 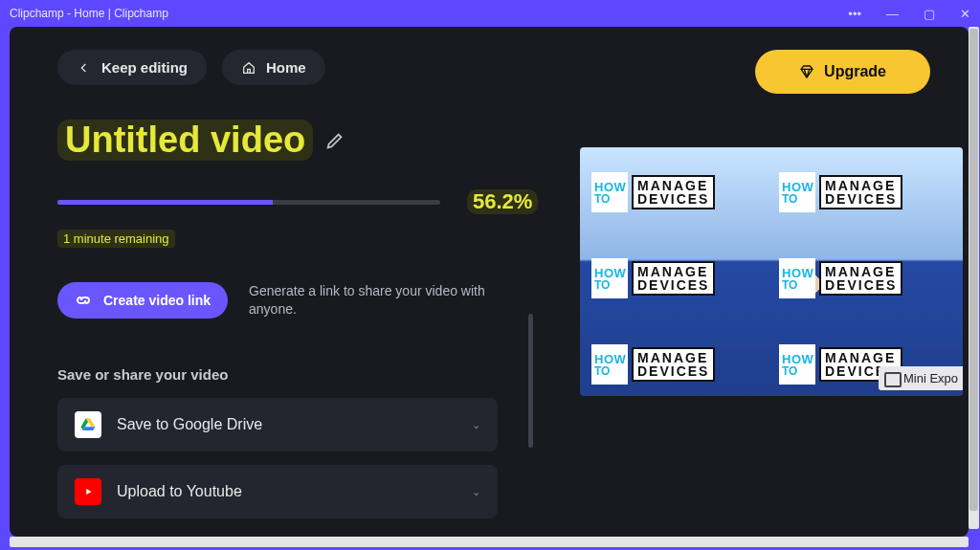 What do you see at coordinates (157, 300) in the screenshot?
I see `create-video-link-label: Create video link` at bounding box center [157, 300].